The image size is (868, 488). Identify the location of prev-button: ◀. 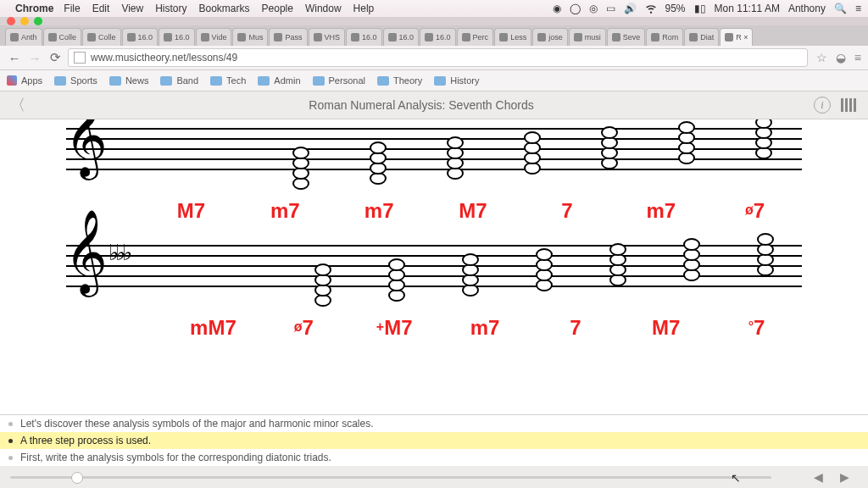
(819, 477).